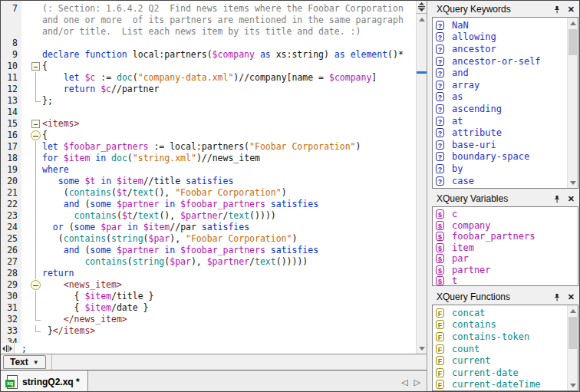 The width and height of the screenshot is (580, 392). What do you see at coordinates (505, 38) in the screenshot?
I see `keyword-item: ?allowing` at bounding box center [505, 38].